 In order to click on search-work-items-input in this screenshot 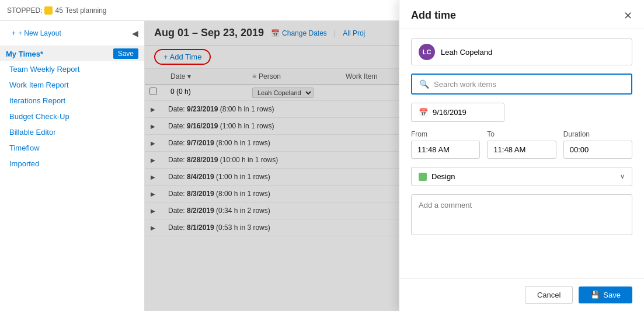, I will do `click(529, 84)`.